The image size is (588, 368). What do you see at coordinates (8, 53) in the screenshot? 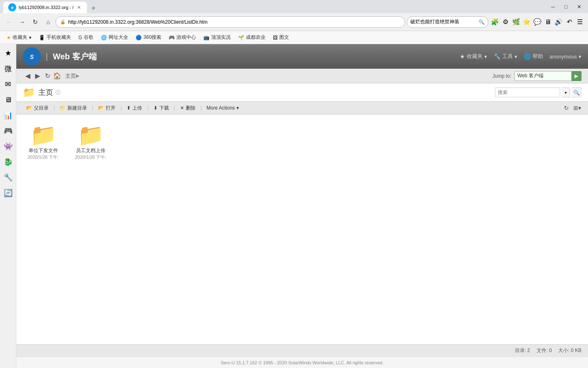
I see `sidebar-favorites-icon: ★` at bounding box center [8, 53].